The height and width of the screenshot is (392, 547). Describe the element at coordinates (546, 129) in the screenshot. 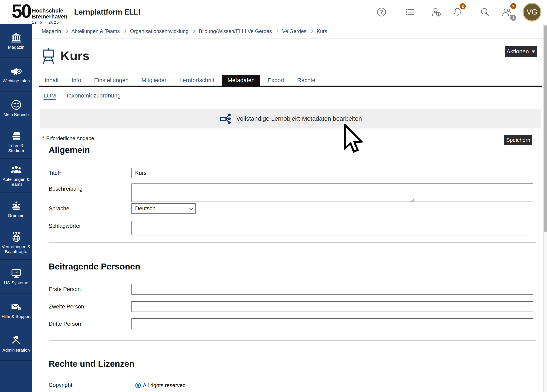

I see `vertical-scrollbar-thumb` at that location.